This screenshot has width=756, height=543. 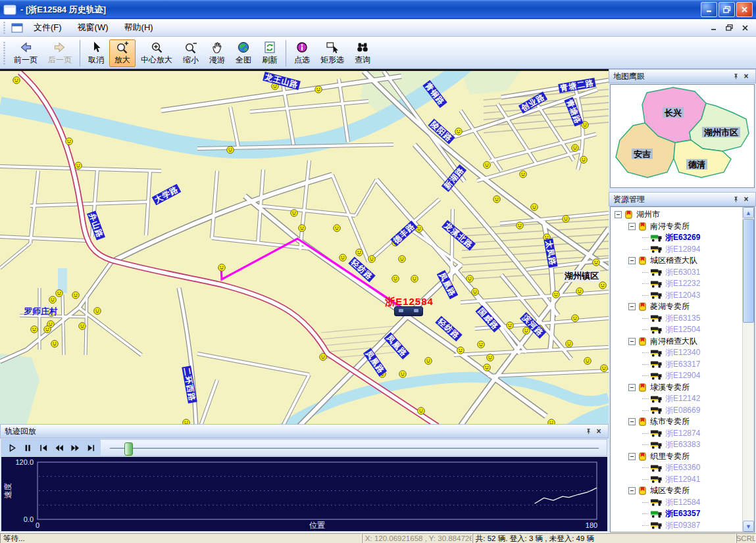 What do you see at coordinates (677, 411) in the screenshot?
I see `tree-node-vehicle-浙E08669: 浙E08669` at bounding box center [677, 411].